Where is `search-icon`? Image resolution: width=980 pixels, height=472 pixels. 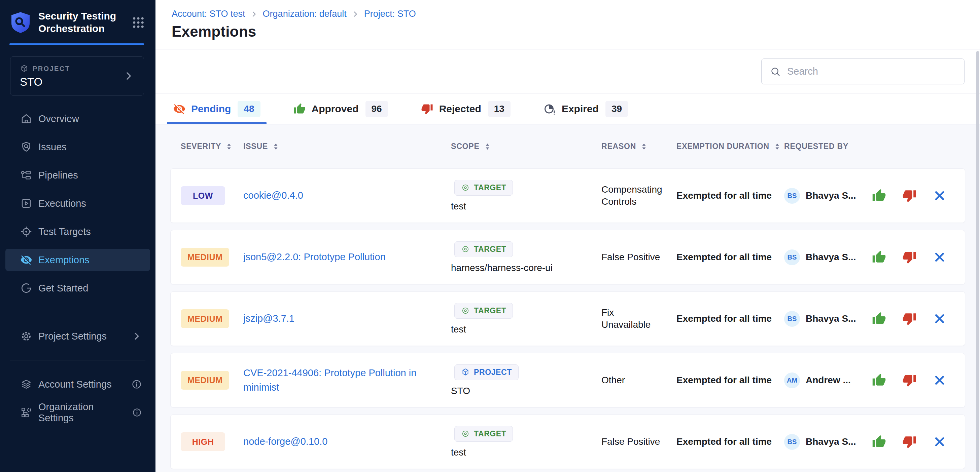
search-icon is located at coordinates (775, 71).